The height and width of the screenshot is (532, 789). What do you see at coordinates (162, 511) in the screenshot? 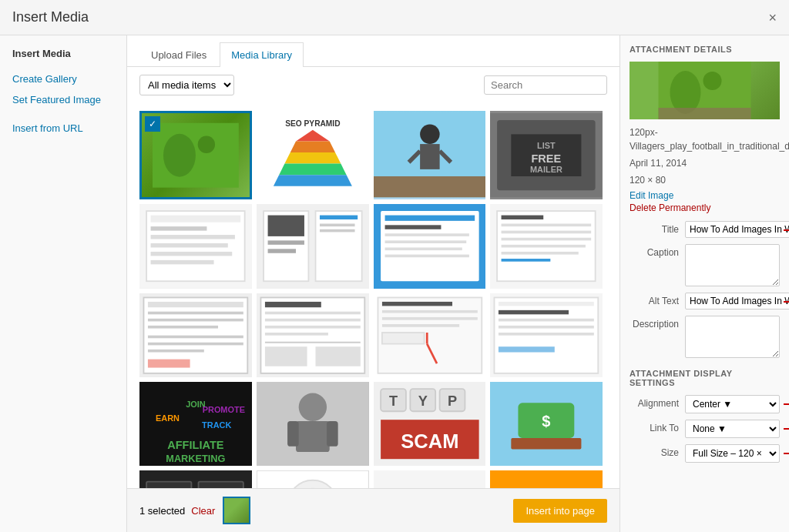
I see `selected-count: 1 selected` at bounding box center [162, 511].